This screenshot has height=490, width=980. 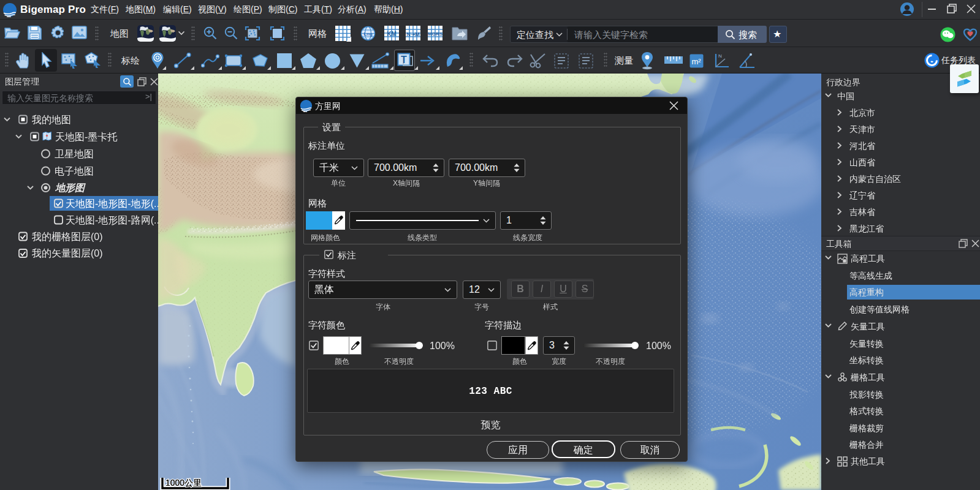 I want to click on svg-text: 矢量转换, so click(x=867, y=344).